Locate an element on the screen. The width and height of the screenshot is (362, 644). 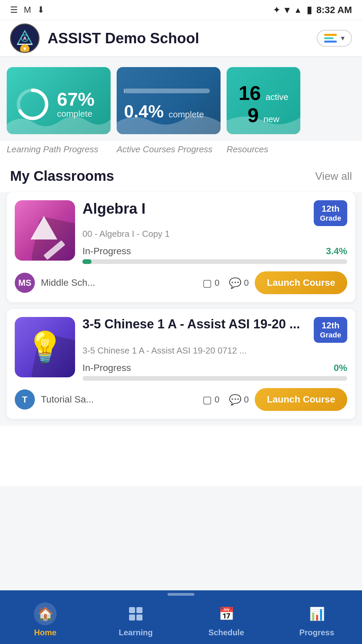
nav-item-home: 🏠 Home is located at coordinates (45, 617).